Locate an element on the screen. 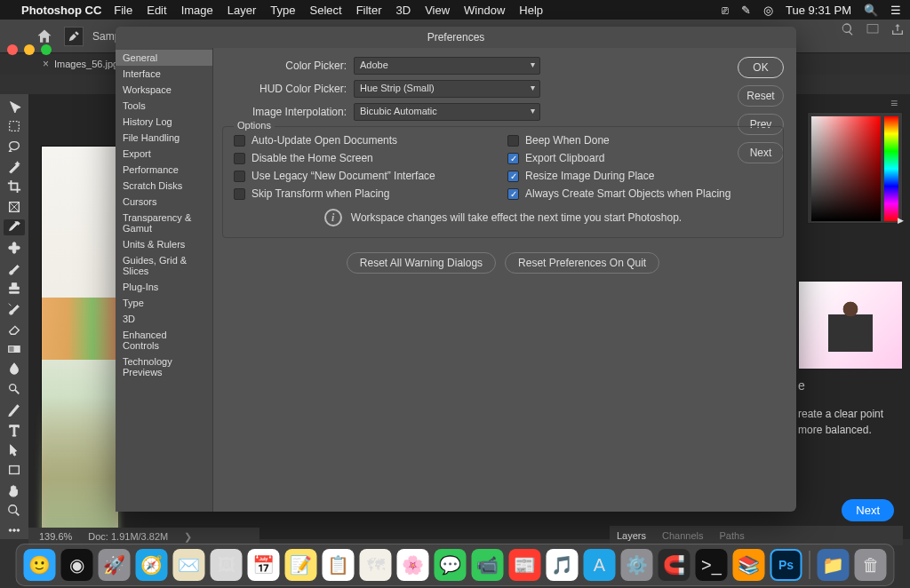 The image size is (910, 588). tab-channels: Channels is located at coordinates (682, 536).